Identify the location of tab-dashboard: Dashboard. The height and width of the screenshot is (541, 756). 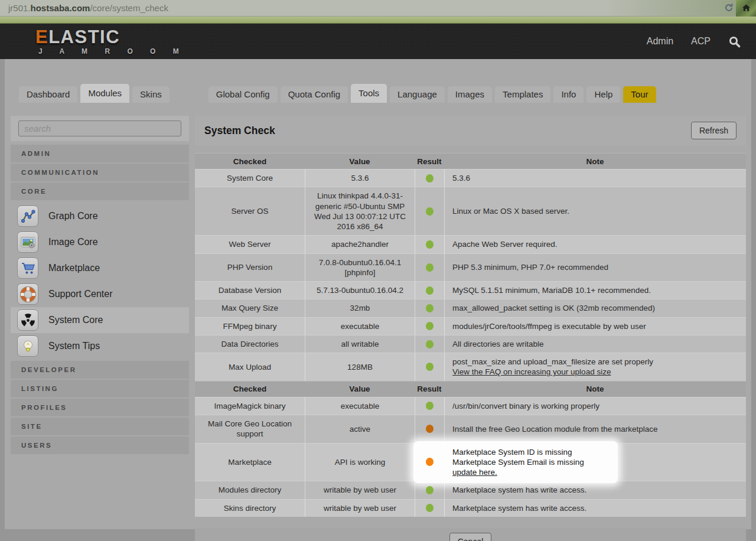
(48, 94).